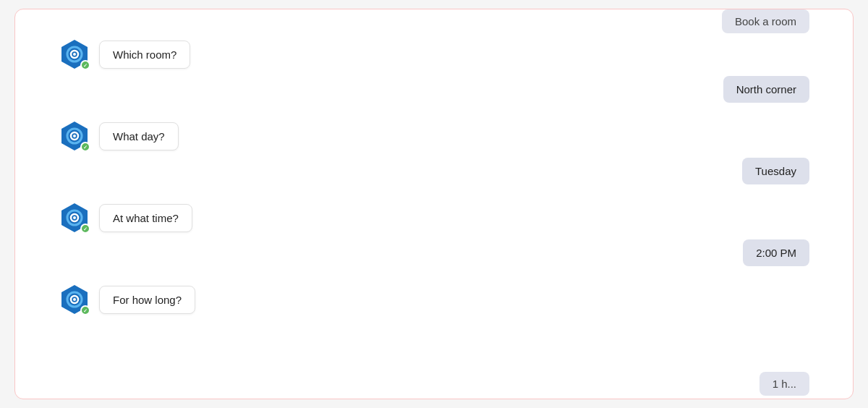 The image size is (868, 408). Describe the element at coordinates (784, 383) in the screenshot. I see `user-bubble-one-hour-partial: 1 h...` at that location.